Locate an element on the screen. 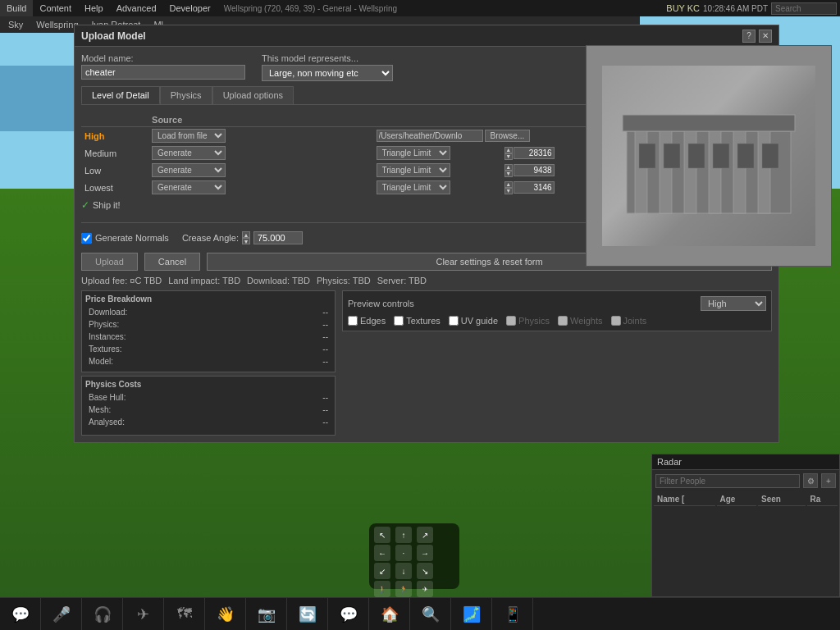 The width and height of the screenshot is (840, 630). price-row-physics: Physics: -- is located at coordinates (208, 325).